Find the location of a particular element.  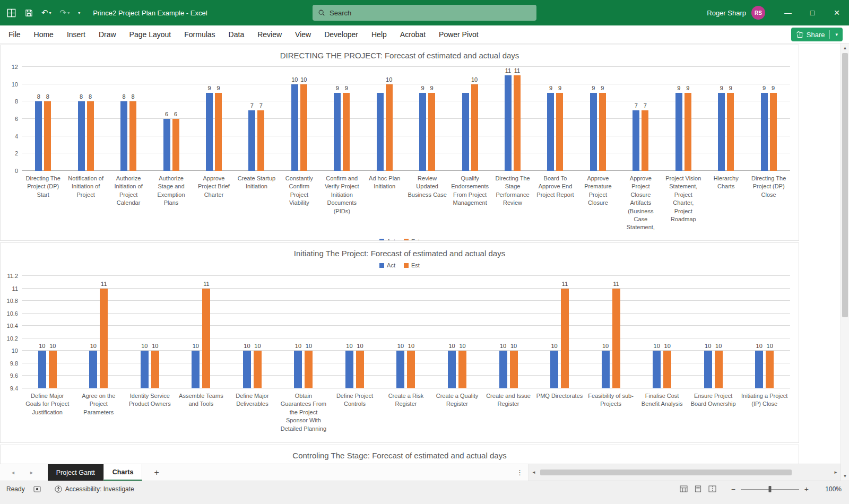

ribbon-tab-review: Review is located at coordinates (270, 34).